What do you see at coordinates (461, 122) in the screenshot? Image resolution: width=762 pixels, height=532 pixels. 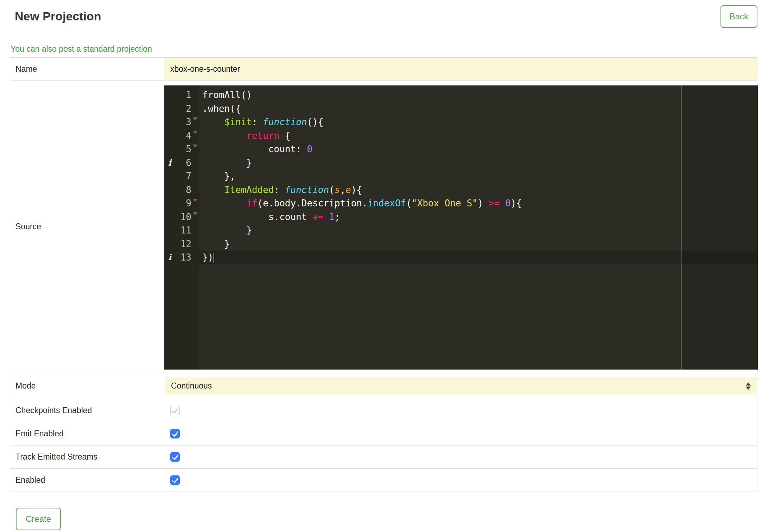 I see `code-line: 3 $init: function(){` at bounding box center [461, 122].